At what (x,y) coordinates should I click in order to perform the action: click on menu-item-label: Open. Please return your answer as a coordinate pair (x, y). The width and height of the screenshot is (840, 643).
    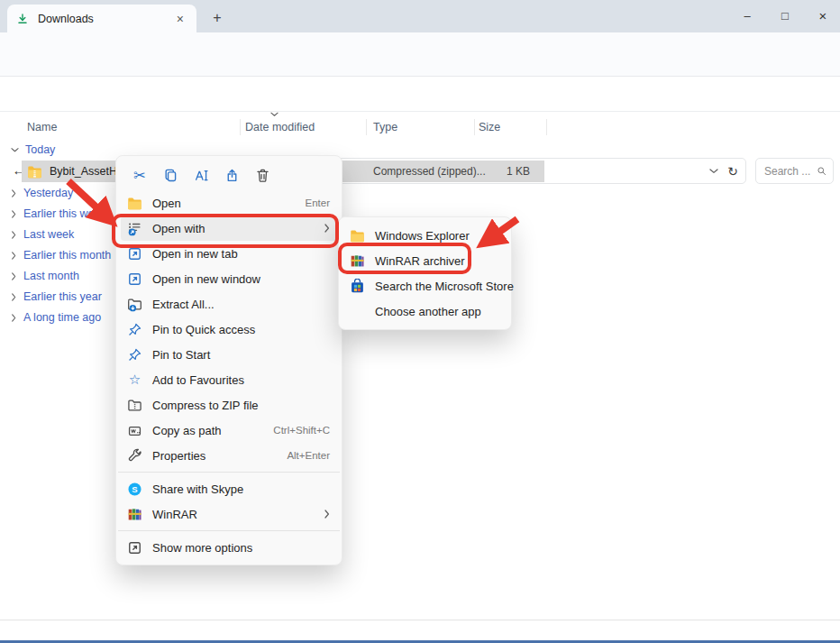
    Looking at the image, I should click on (225, 204).